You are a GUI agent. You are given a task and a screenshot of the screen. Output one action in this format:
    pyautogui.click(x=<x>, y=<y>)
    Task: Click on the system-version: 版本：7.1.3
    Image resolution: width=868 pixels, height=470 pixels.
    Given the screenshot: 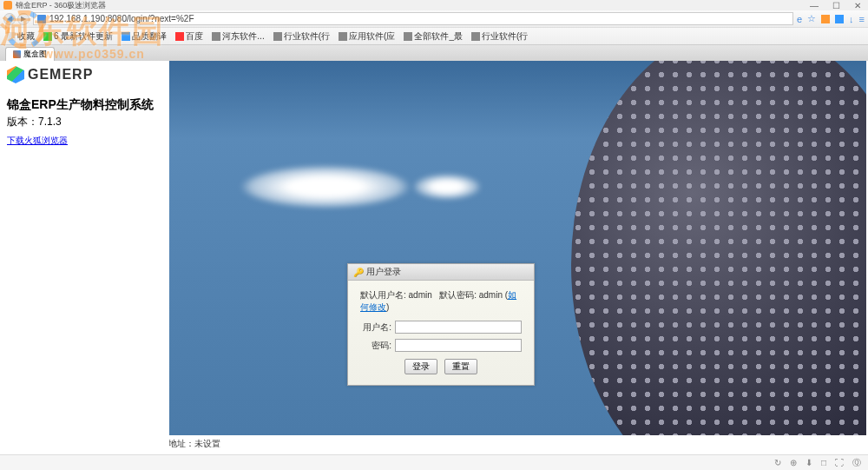 What is the action you would take?
    pyautogui.click(x=85, y=122)
    